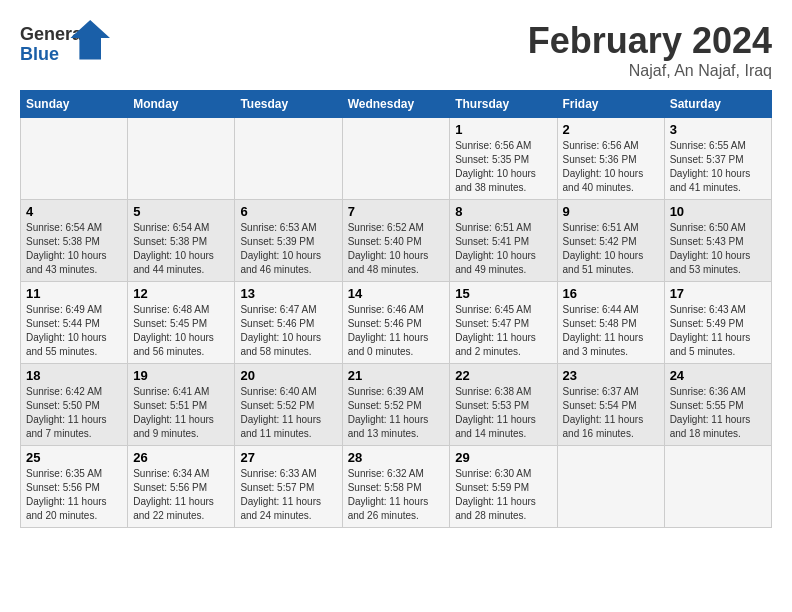 The height and width of the screenshot is (612, 792). I want to click on calendar-cell: 22Sunrise: 6:38 AM Sunset: 5:53 PM Dayli…, so click(504, 405).